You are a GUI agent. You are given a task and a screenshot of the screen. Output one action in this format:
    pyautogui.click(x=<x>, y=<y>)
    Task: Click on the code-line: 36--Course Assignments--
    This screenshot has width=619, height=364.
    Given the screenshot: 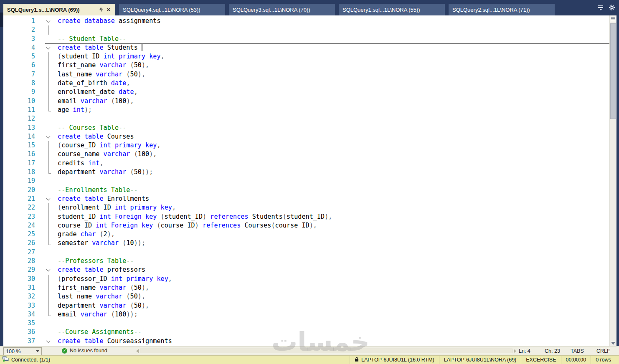 What is the action you would take?
    pyautogui.click(x=307, y=332)
    